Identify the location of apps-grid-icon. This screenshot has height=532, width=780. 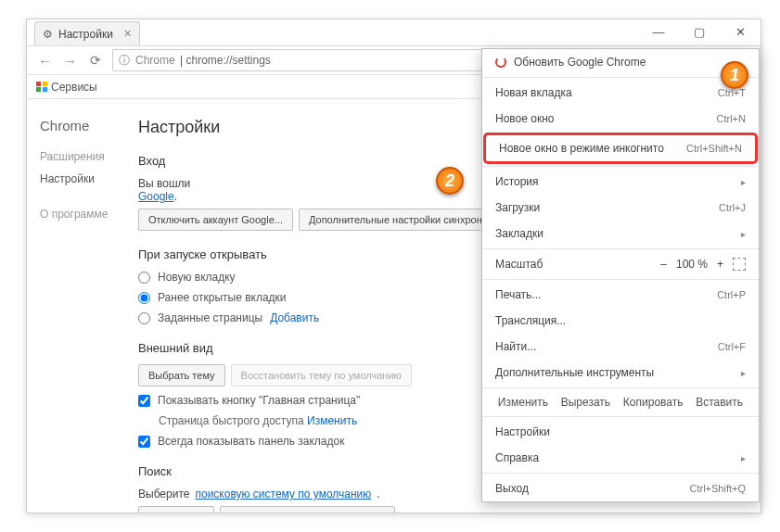
(42, 87).